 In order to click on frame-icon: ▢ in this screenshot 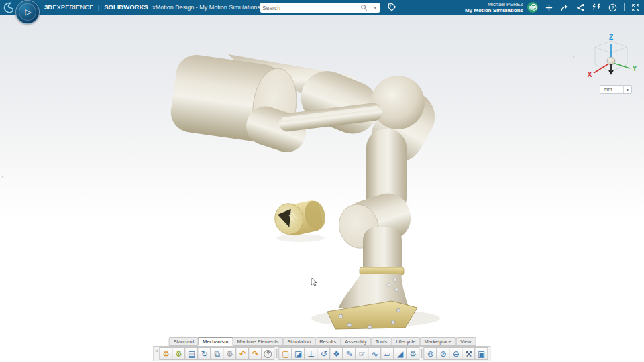, I will do `click(286, 354)`.